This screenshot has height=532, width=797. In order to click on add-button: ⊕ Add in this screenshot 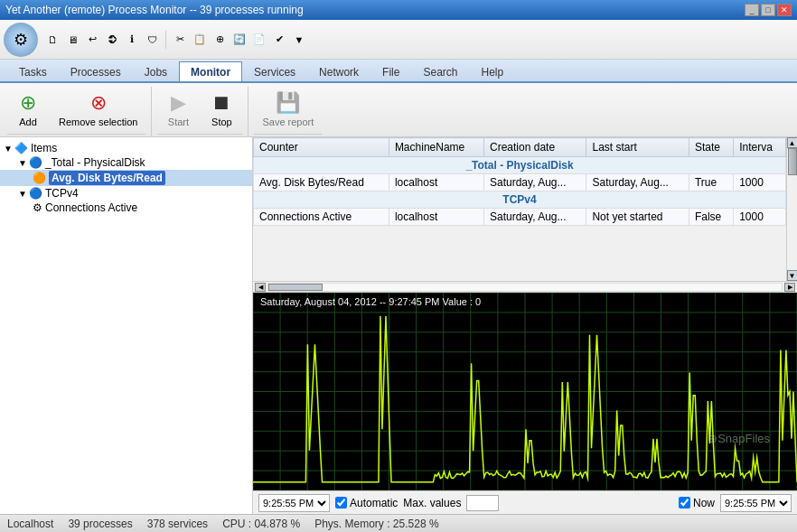, I will do `click(28, 110)`.